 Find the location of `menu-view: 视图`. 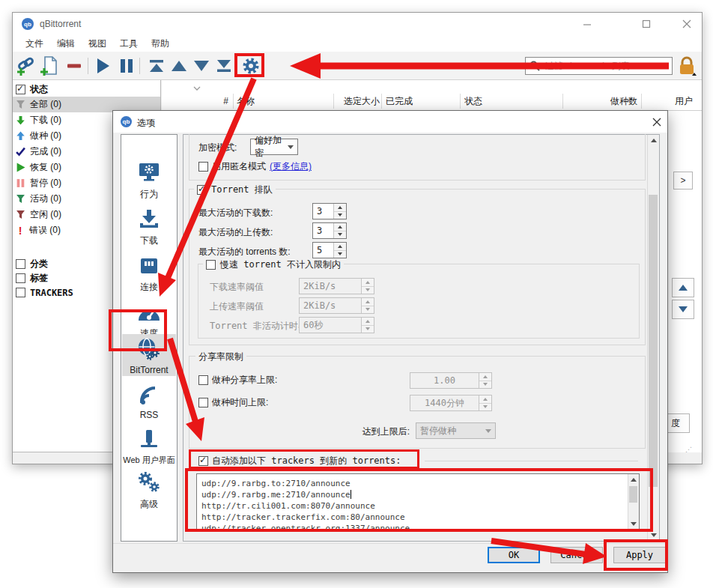

menu-view: 视图 is located at coordinates (97, 43).